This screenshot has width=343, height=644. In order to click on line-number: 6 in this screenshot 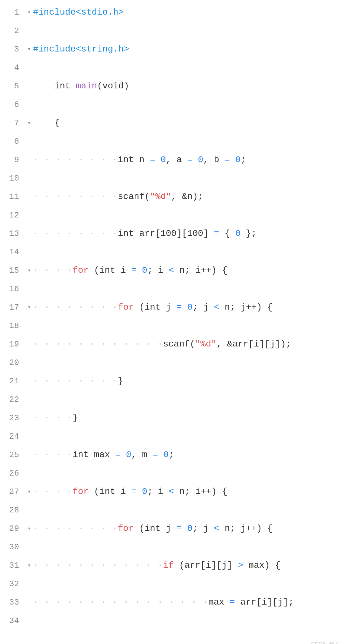, I will do `click(13, 105)`.